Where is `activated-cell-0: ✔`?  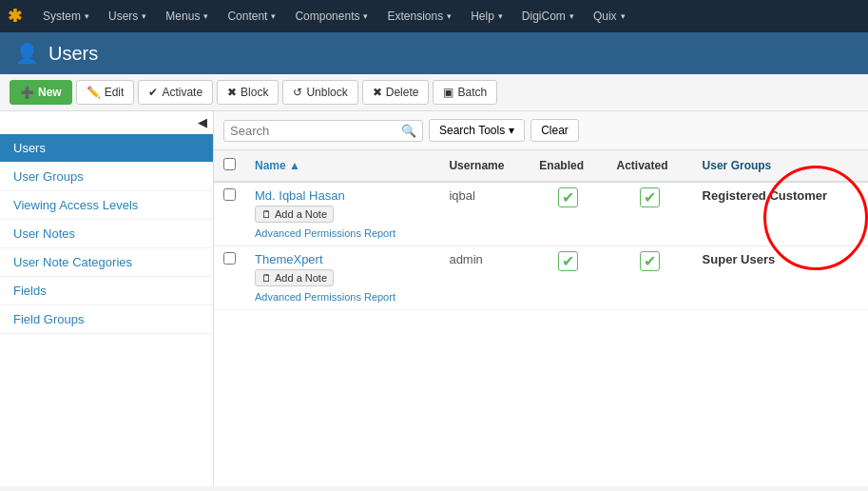 activated-cell-0: ✔ is located at coordinates (650, 214).